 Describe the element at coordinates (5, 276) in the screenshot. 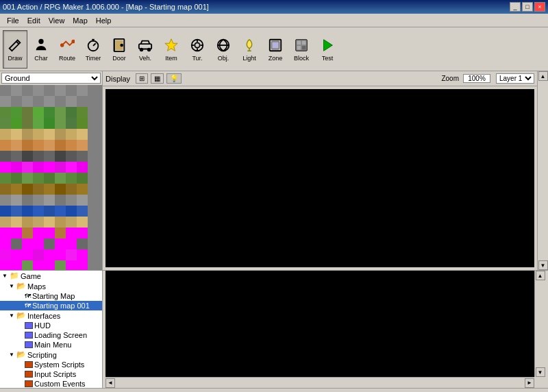

I see `tree-game-toggle: ▼` at that location.